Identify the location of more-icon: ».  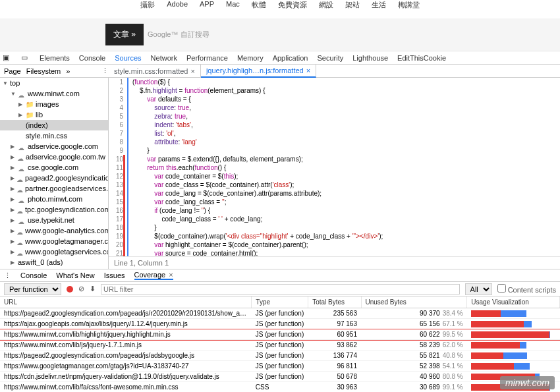
(68, 71).